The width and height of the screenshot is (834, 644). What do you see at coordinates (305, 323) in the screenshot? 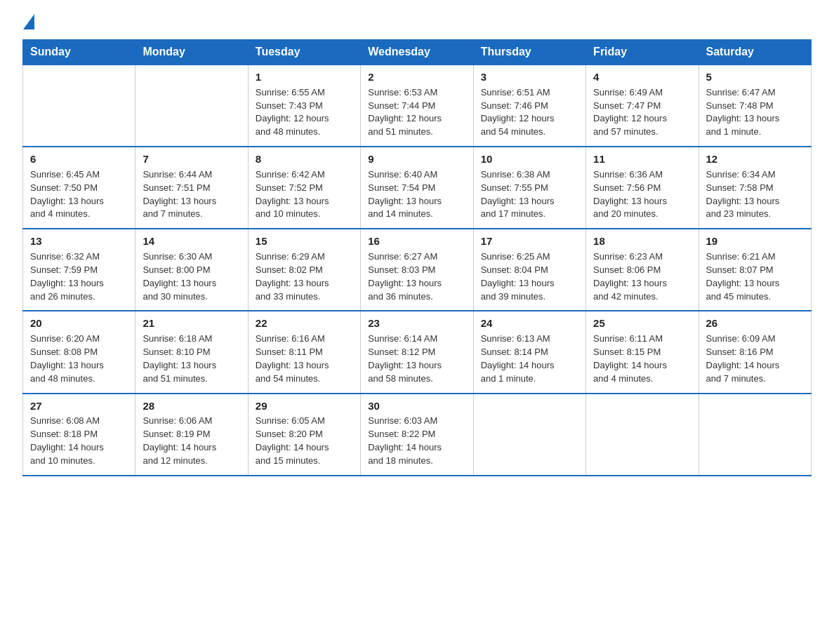
I see `day-number: 22` at bounding box center [305, 323].